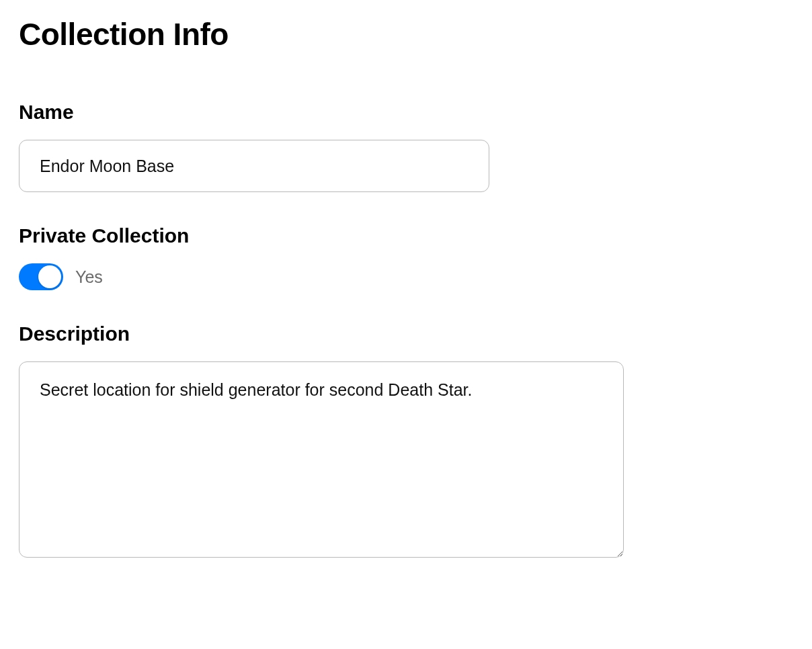  What do you see at coordinates (406, 112) in the screenshot?
I see `name-label: Name` at bounding box center [406, 112].